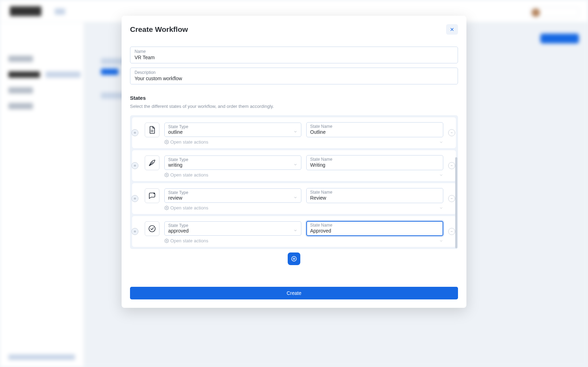  I want to click on modal-title: Create Workflow, so click(159, 29).